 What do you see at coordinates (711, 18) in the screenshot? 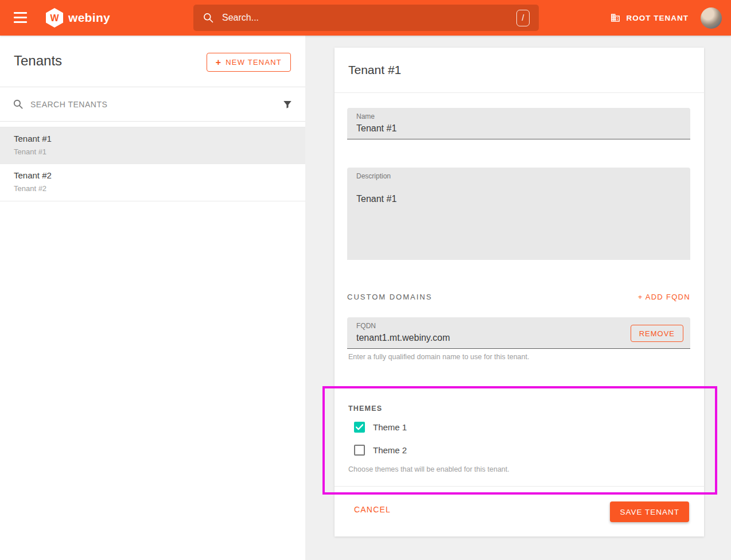
I see `user-avatar` at bounding box center [711, 18].